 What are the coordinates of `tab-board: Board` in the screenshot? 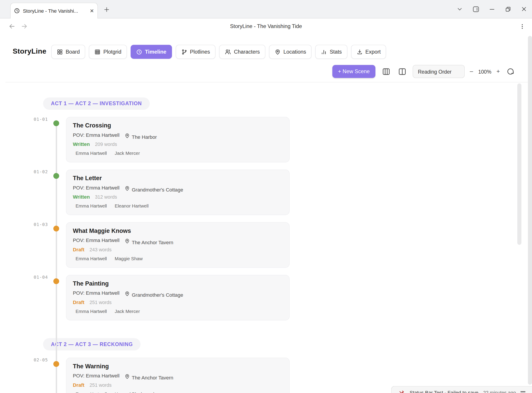 It's located at (68, 52).